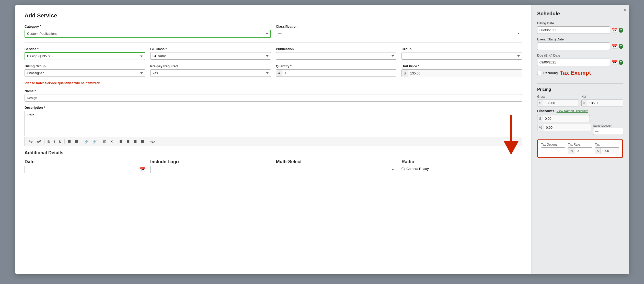 This screenshot has height=284, width=644. Describe the element at coordinates (111, 142) in the screenshot. I see `toolbar-btn-delete: ✕` at that location.